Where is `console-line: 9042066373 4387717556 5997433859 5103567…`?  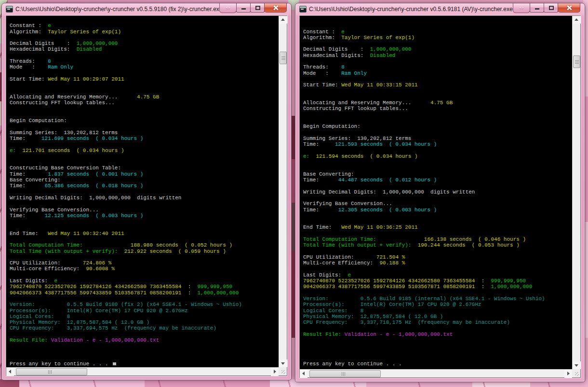 console-line: 9042066373 4387717556 5997433859 5103567… is located at coordinates (144, 293).